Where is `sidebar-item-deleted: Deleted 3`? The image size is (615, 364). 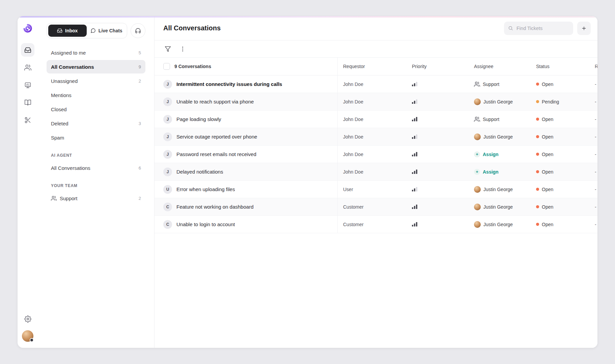 sidebar-item-deleted: Deleted 3 is located at coordinates (96, 123).